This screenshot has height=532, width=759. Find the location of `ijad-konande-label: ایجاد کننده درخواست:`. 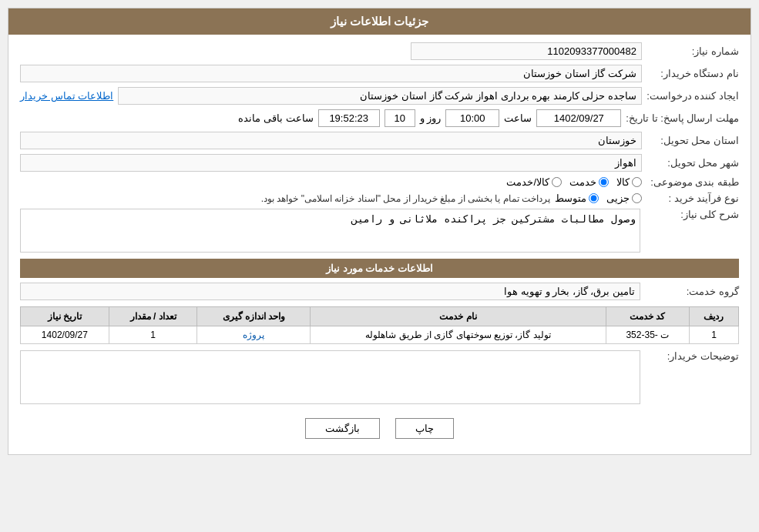

ijad-konande-label: ایجاد کننده درخواست: is located at coordinates (693, 95).